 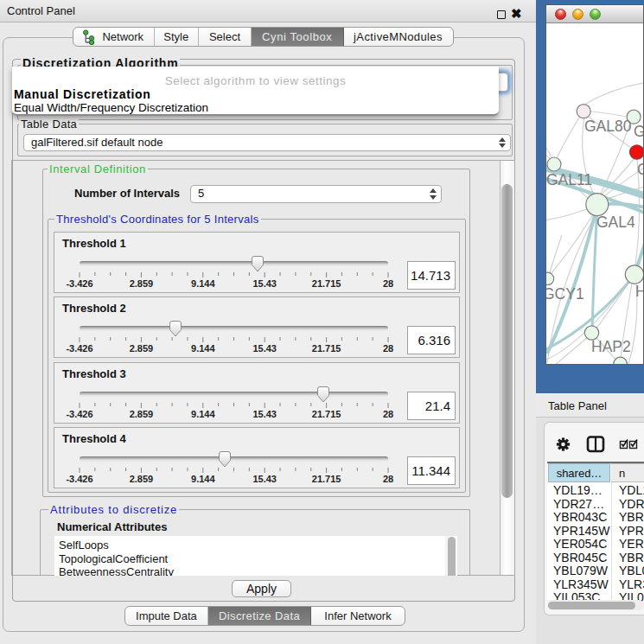 I want to click on svg-text: GAL11, so click(x=569, y=180).